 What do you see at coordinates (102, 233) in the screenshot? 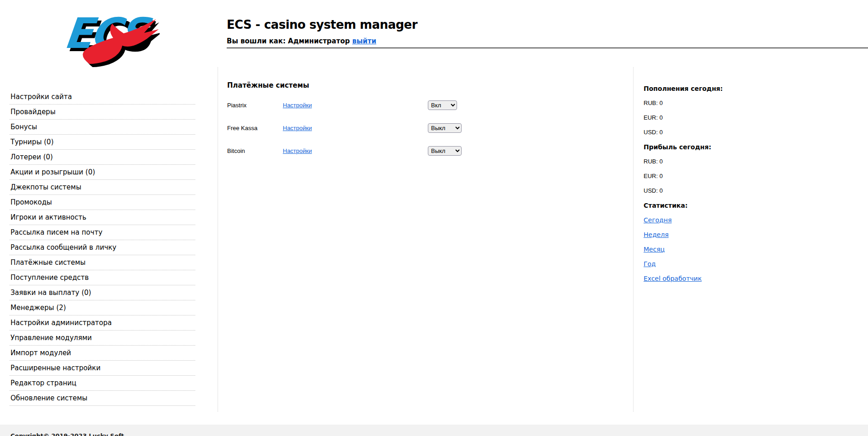
I see `sidebar-item-email-mailing: Рассылка писем на почту` at bounding box center [102, 233].